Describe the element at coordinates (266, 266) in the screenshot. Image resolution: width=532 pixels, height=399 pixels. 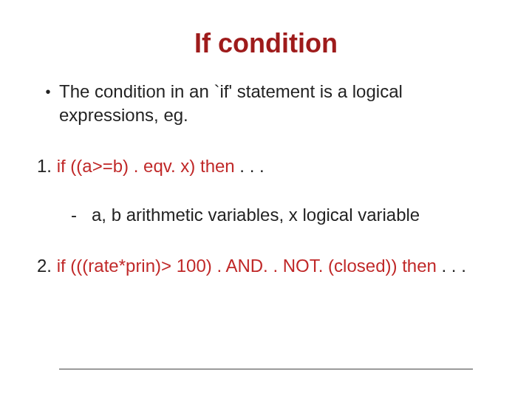
I see `numbered-item-2: 2. if (((rate*prin)> 100) . AND. . NOT. …` at that location.